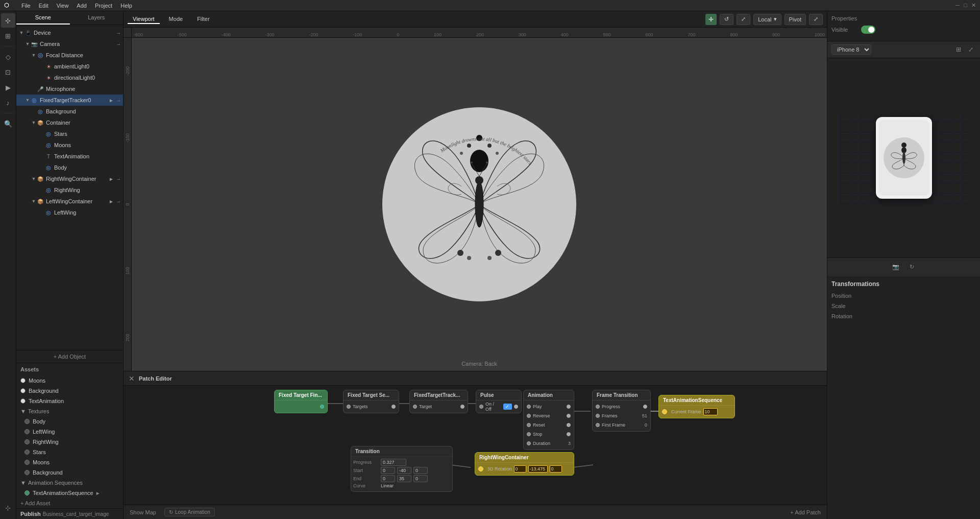  Describe the element at coordinates (69, 483) in the screenshot. I see `asset-animseq-folder: ▼ Animation Sequences` at that location.